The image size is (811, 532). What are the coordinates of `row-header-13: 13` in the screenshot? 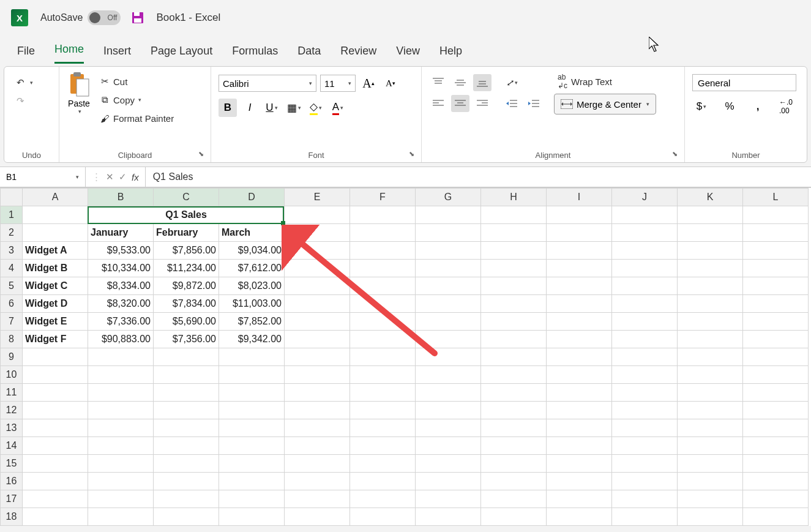 It's located at (12, 429).